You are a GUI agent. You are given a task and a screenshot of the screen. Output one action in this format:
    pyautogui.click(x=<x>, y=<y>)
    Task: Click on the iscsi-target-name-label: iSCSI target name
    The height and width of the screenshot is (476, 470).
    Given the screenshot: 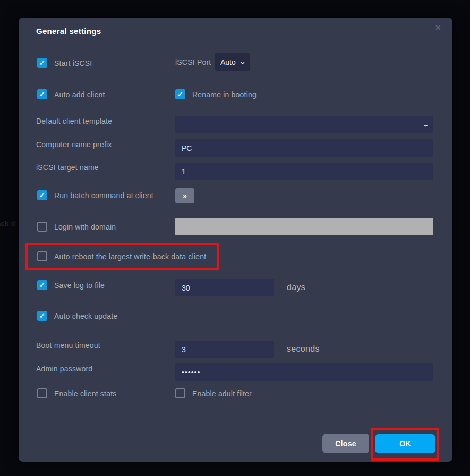 What is the action you would take?
    pyautogui.click(x=67, y=167)
    